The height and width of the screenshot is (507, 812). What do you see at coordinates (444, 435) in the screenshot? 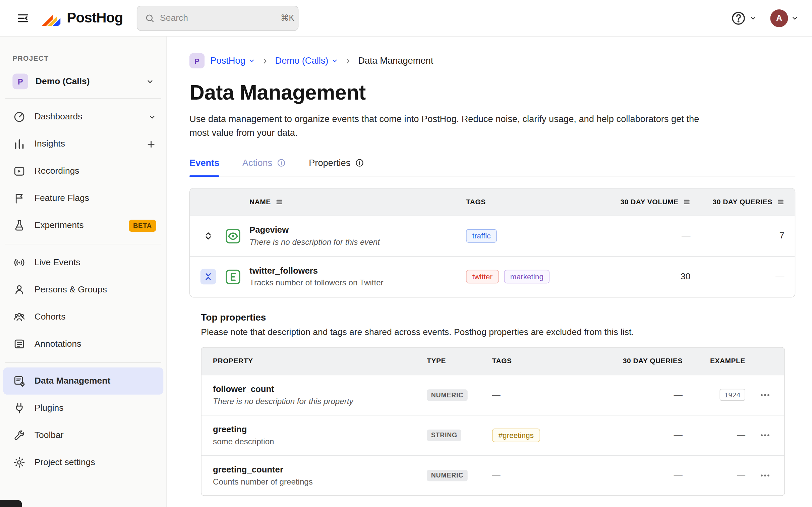
I see `type-badge: STRING` at bounding box center [444, 435].